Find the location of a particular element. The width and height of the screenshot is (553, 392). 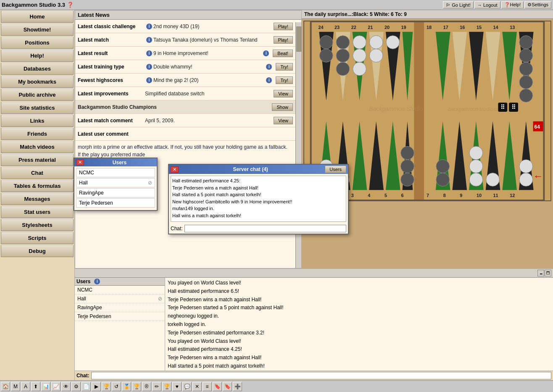

beat-button: Beat! is located at coordinates (283, 53).